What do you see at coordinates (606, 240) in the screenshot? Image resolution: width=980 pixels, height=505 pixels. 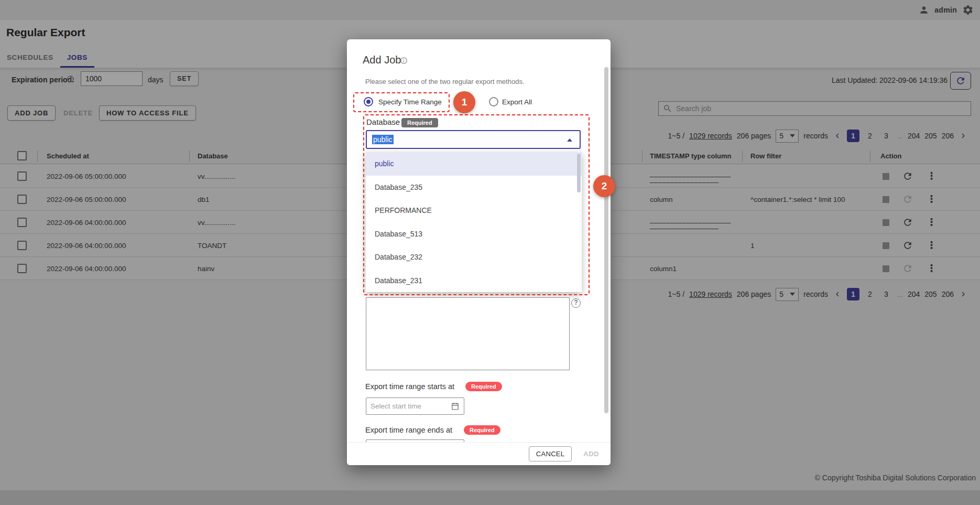 I see `modal-scrollbar` at bounding box center [606, 240].